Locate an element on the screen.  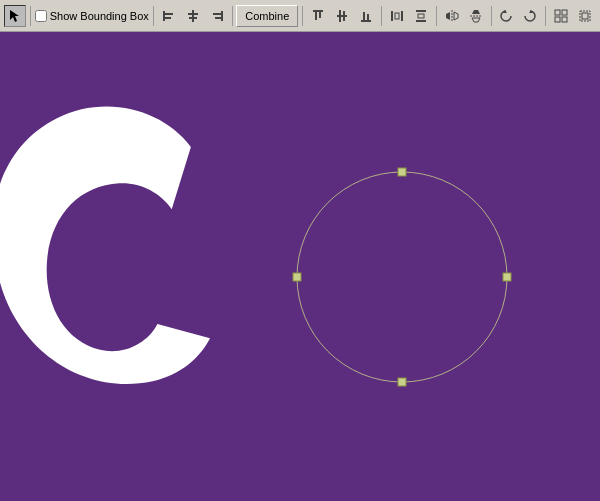
flip-v-icon is located at coordinates (476, 16).